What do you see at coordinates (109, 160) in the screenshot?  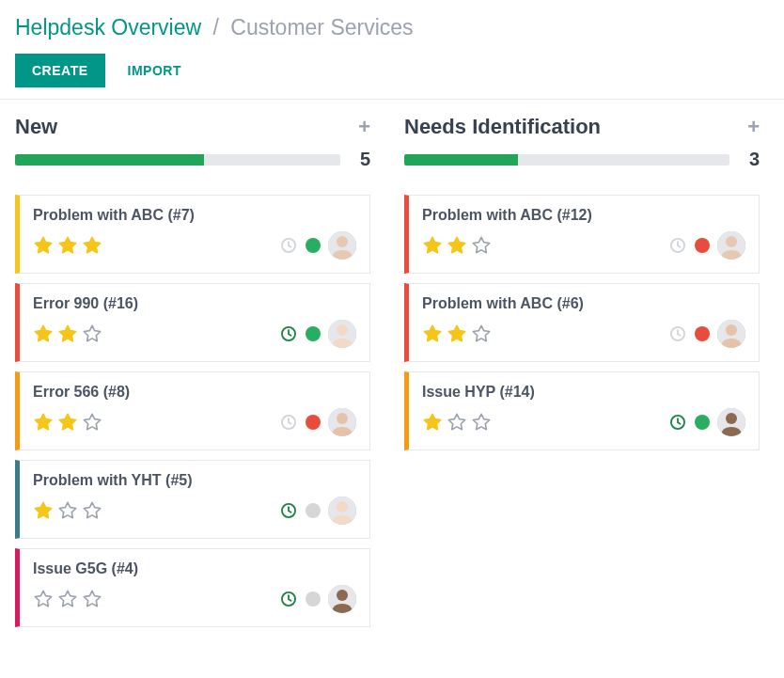 I see `column-progress-fill` at bounding box center [109, 160].